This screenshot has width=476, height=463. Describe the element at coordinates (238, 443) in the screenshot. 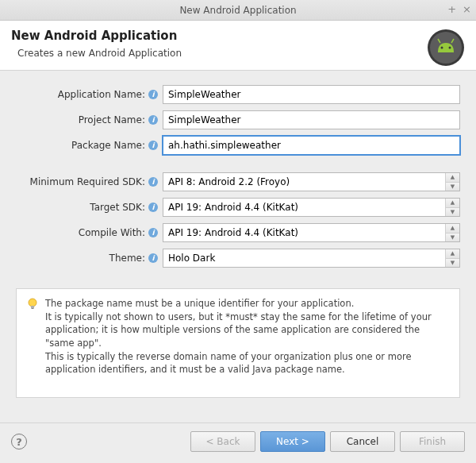

I see `wizard-footer: ? < Back Next > Cancel Finish` at that location.